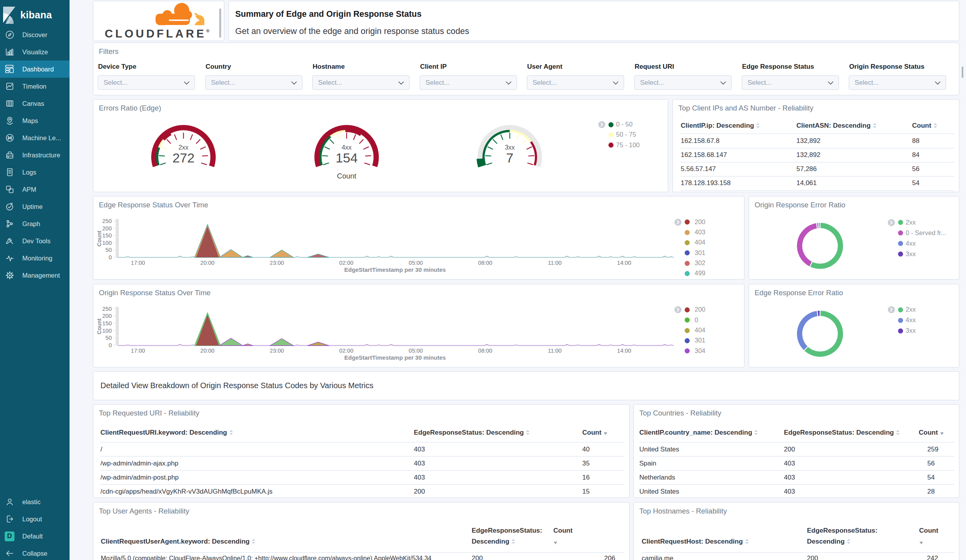 The height and width of the screenshot is (560, 966). What do you see at coordinates (416, 351) in the screenshot?
I see `svg-text: 05:00` at bounding box center [416, 351].